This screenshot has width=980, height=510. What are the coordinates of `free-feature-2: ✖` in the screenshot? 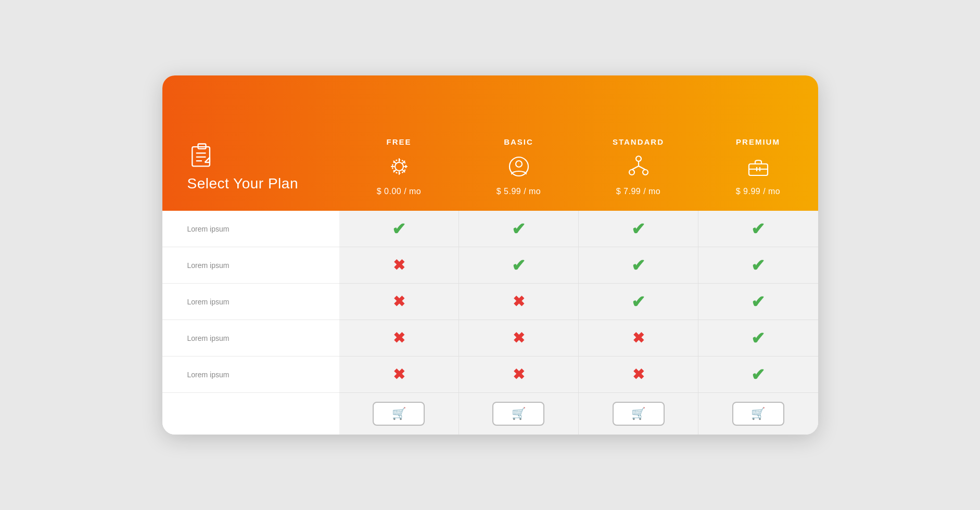 It's located at (399, 265).